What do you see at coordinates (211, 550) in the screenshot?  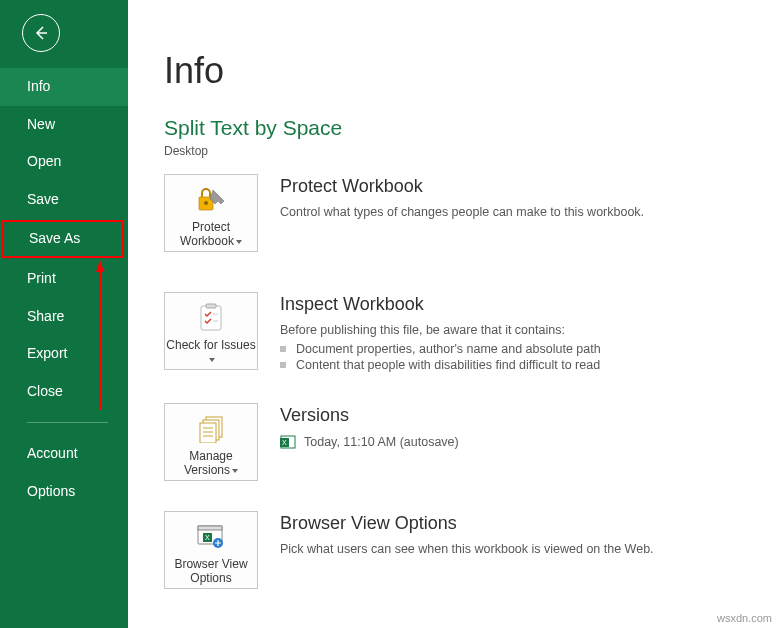 I see `browser-view-button: X Browser View Options` at bounding box center [211, 550].